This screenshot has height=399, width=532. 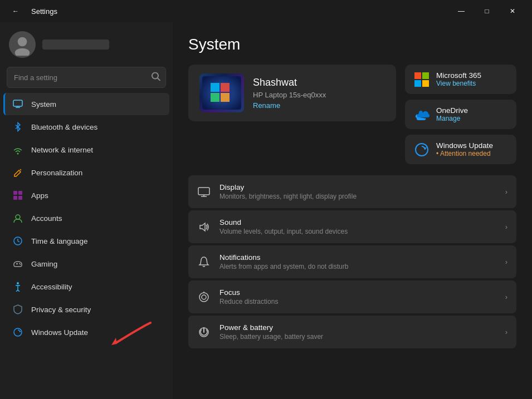 I want to click on sidebar-item-windows-update: Windows Update, so click(x=86, y=332).